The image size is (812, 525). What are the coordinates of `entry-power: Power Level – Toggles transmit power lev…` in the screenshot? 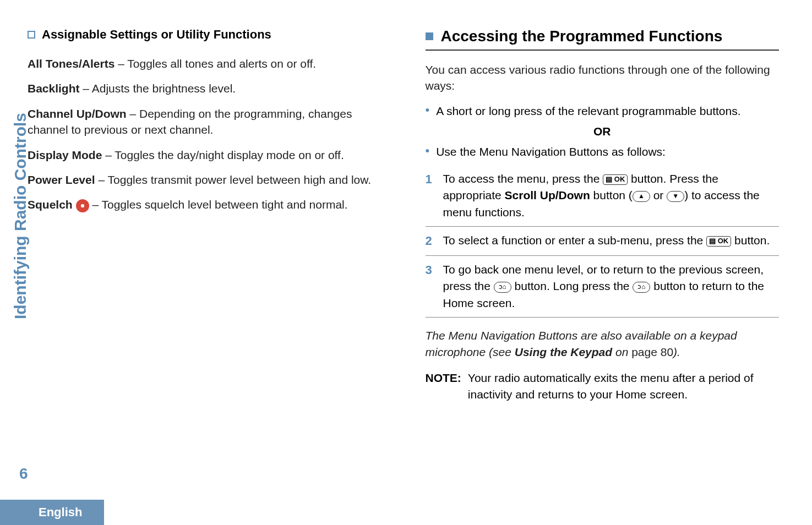 It's located at (205, 179).